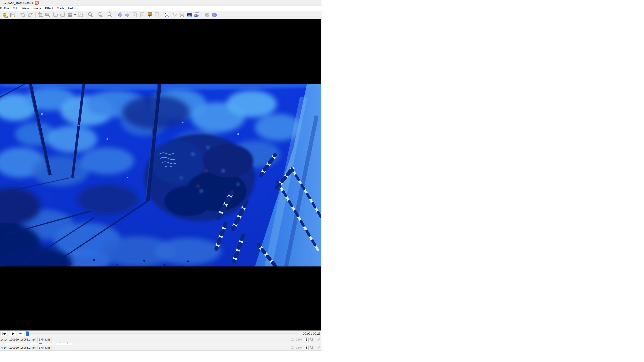  I want to click on play-button, so click(13, 334).